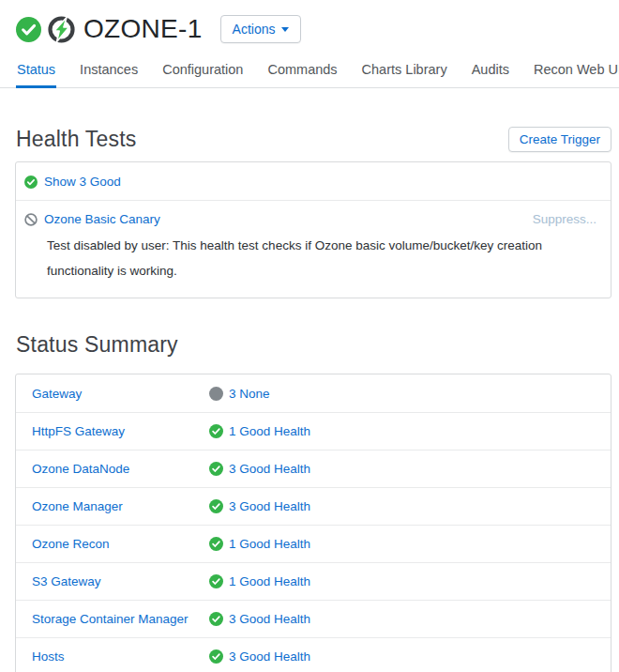  Describe the element at coordinates (77, 139) in the screenshot. I see `health-tests-heading: Health Tests` at that location.